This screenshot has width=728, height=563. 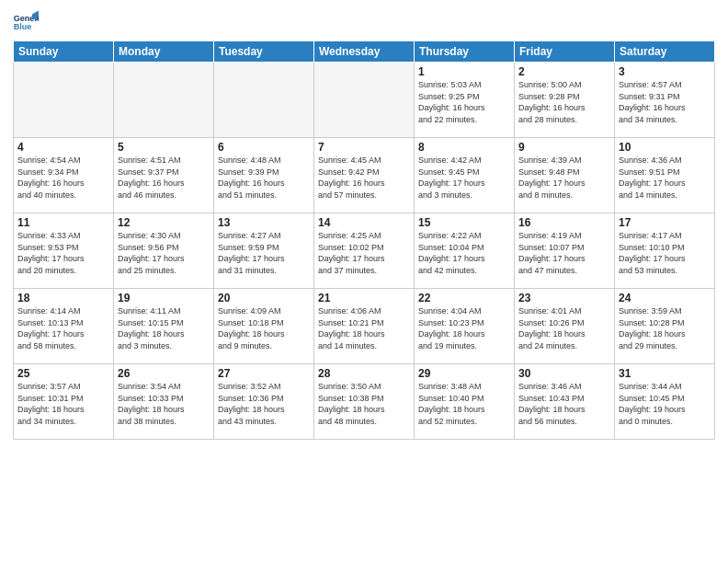 I want to click on day-info: Sunrise: 4:33 AM Sunset: 9:53 PM Dayligh…, so click(x=63, y=253).